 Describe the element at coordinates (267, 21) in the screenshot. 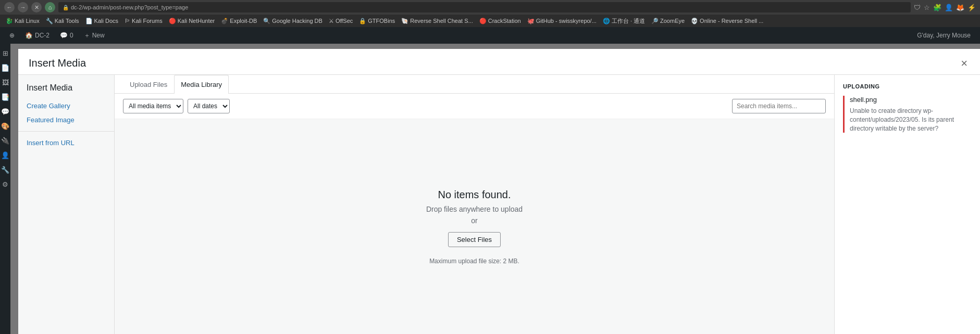

I see `bookmark-icon: 🔍` at that location.